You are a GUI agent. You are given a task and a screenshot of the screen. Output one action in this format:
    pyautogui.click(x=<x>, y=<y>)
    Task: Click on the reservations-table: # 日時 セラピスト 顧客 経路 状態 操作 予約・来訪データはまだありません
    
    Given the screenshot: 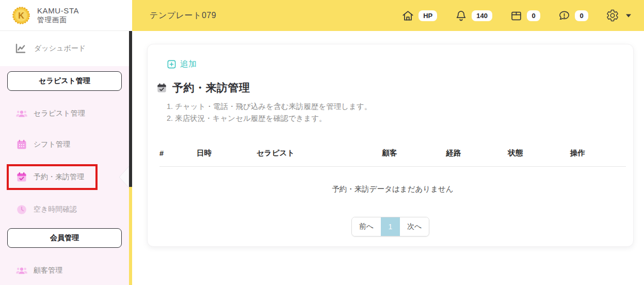 What is the action you would take?
    pyautogui.click(x=393, y=166)
    